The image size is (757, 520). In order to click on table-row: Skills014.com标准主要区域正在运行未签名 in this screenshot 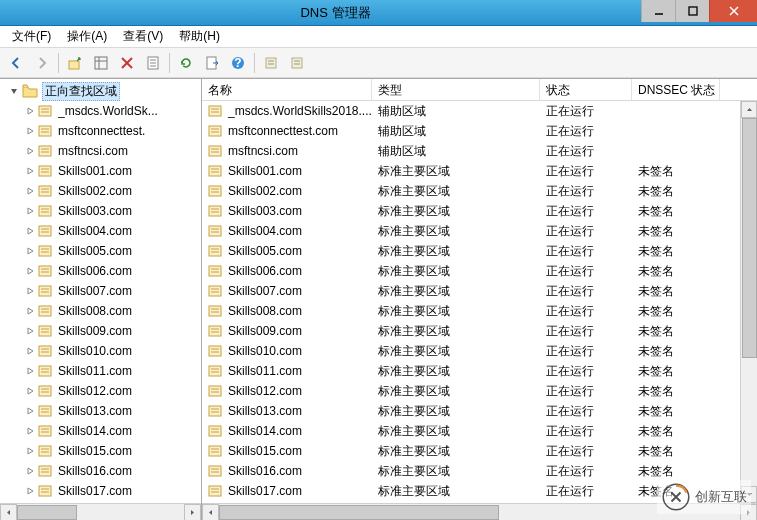, I will do `click(480, 431)`.